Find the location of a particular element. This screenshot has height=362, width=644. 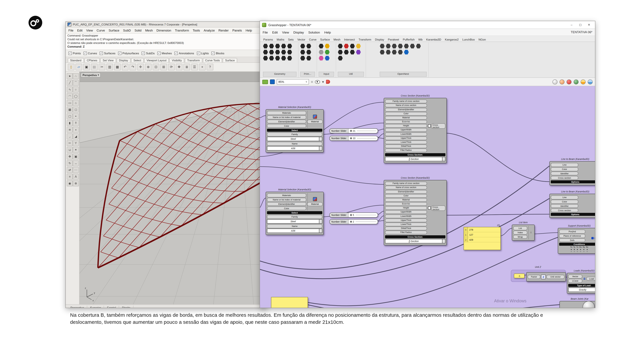

node-input: Pos|Ind is located at coordinates (572, 231).